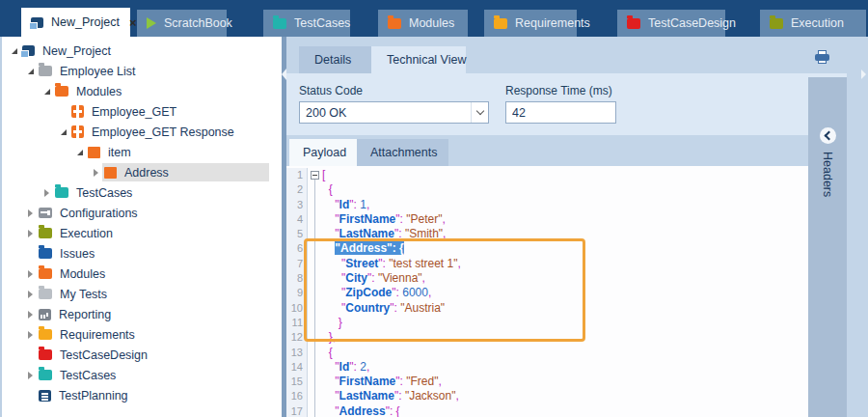  Describe the element at coordinates (95, 355) in the screenshot. I see `tree-item-body: TestCaseDesign` at that location.